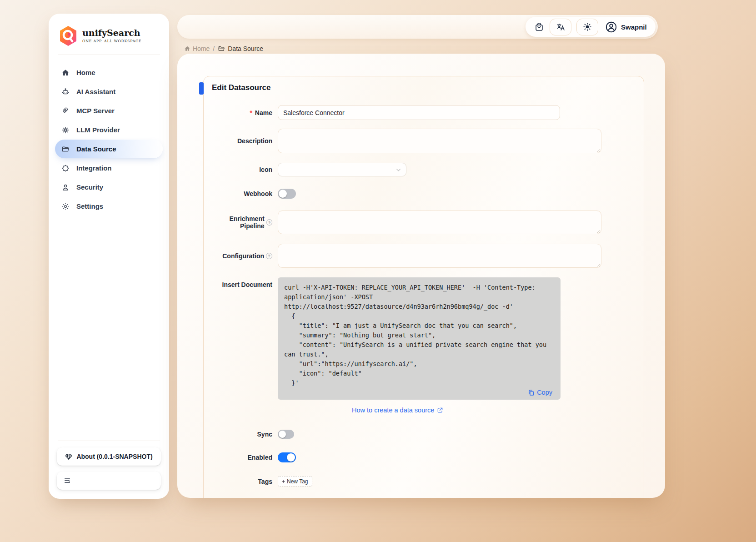 This screenshot has width=756, height=542. What do you see at coordinates (109, 206) in the screenshot?
I see `sidebar-item-settings: Settings` at bounding box center [109, 206].